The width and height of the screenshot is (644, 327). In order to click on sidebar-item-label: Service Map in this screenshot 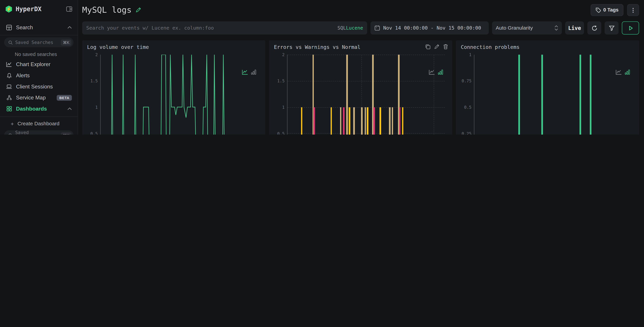, I will do `click(31, 98)`.